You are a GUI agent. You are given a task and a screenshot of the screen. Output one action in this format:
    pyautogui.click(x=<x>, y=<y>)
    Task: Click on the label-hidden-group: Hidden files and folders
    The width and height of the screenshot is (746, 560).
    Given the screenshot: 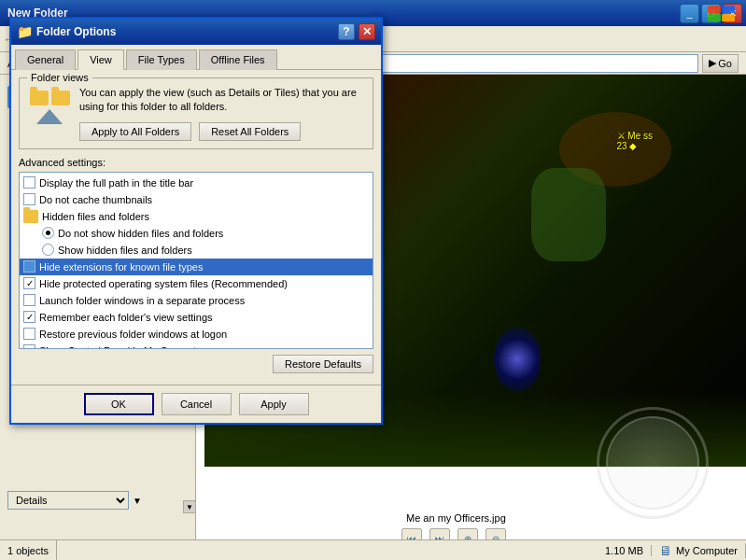 What is the action you would take?
    pyautogui.click(x=95, y=217)
    